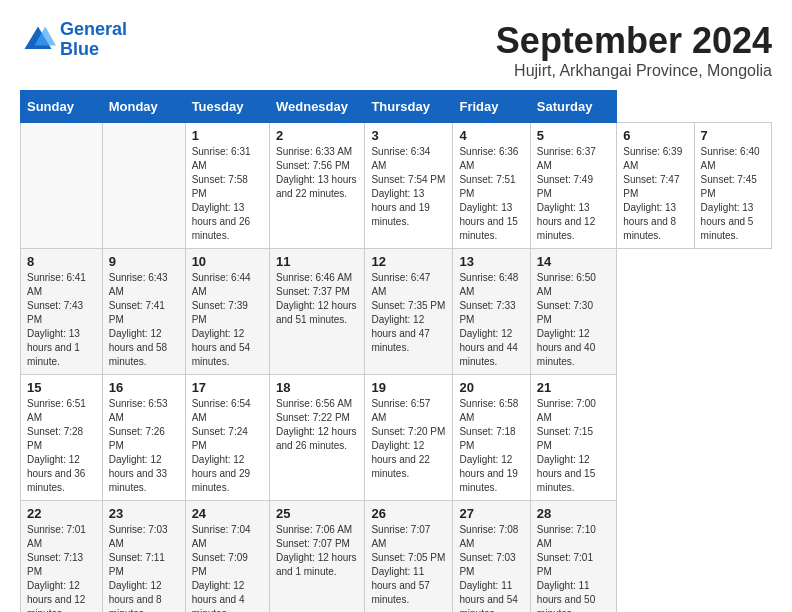 Image resolution: width=792 pixels, height=612 pixels. I want to click on day-number: 22, so click(62, 514).